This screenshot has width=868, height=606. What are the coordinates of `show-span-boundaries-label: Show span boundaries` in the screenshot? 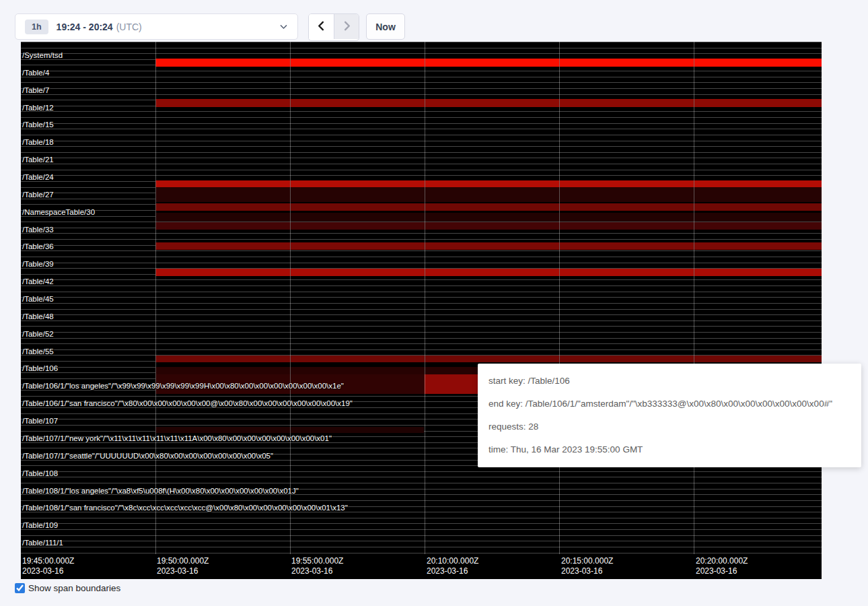 It's located at (74, 588).